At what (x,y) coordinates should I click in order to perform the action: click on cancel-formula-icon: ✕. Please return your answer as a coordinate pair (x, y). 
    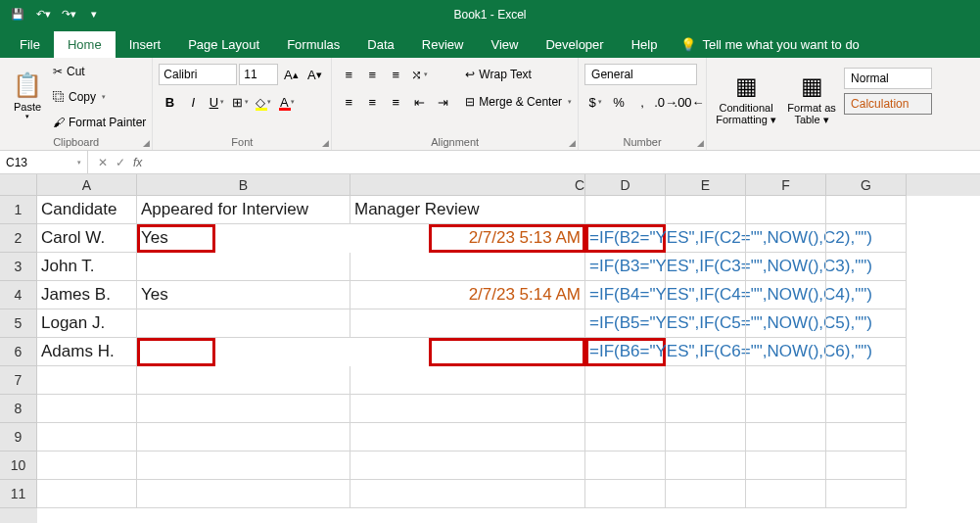
    Looking at the image, I should click on (103, 163).